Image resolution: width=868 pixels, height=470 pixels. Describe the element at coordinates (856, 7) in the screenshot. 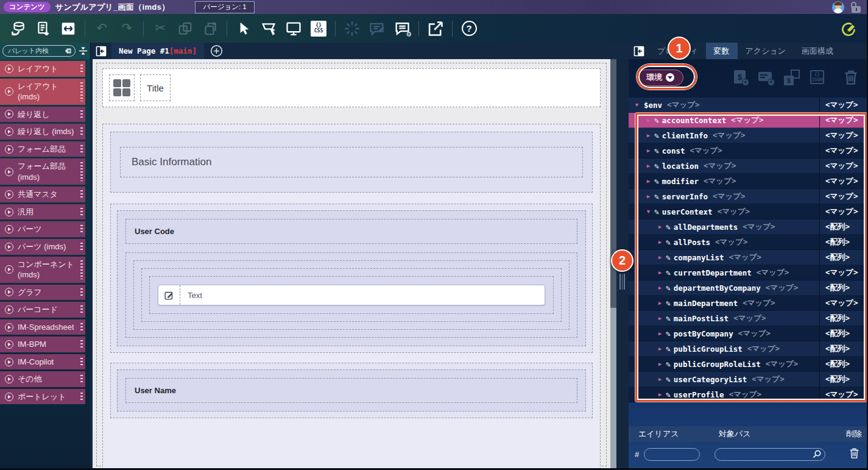

I see `unlock-icon` at that location.